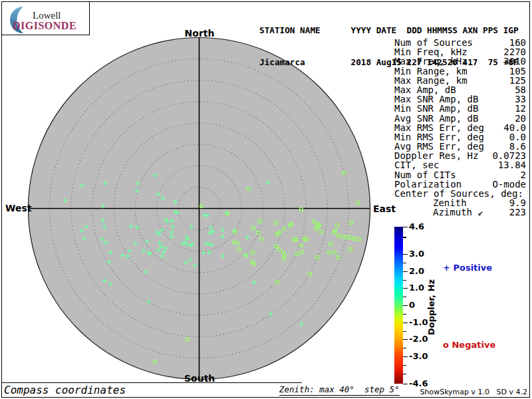  I want to click on plus-marker-icon: +, so click(447, 267).